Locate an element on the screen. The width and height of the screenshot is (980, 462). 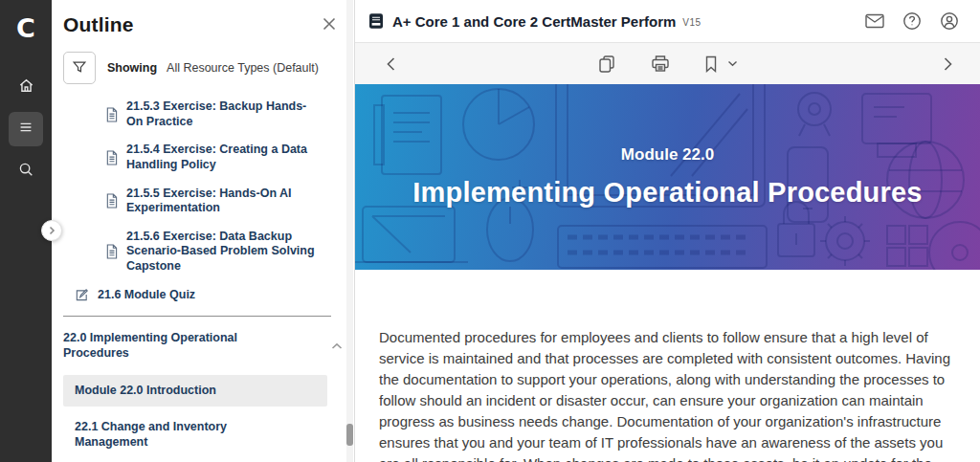
reader-toolbar is located at coordinates (668, 63).